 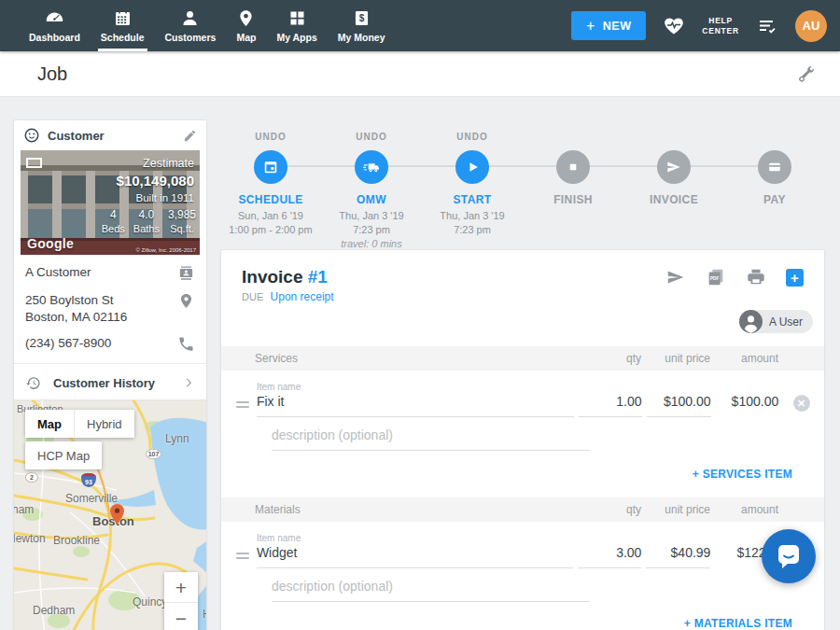 What do you see at coordinates (32, 478) in the screenshot?
I see `route-2-shield: 2` at bounding box center [32, 478].